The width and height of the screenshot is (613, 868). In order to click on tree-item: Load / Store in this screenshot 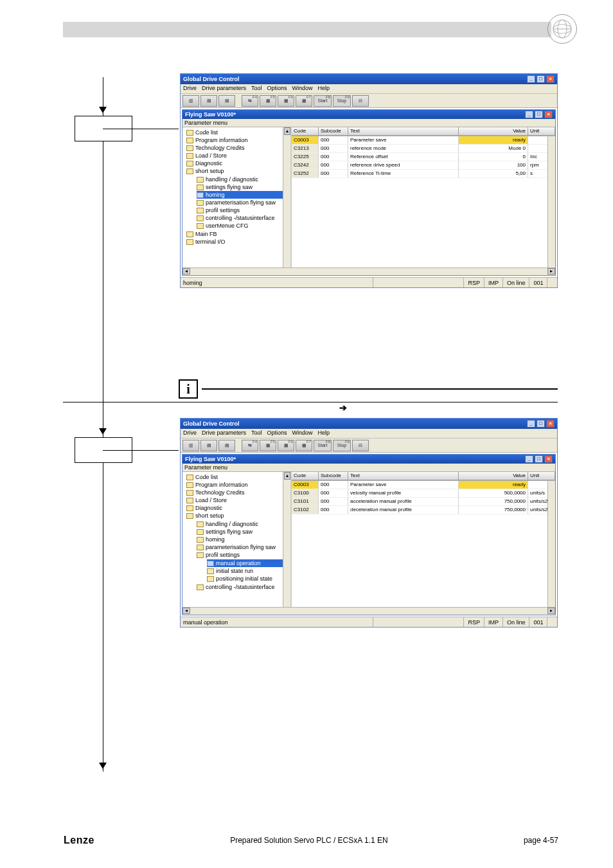, I will do `click(238, 156)`.